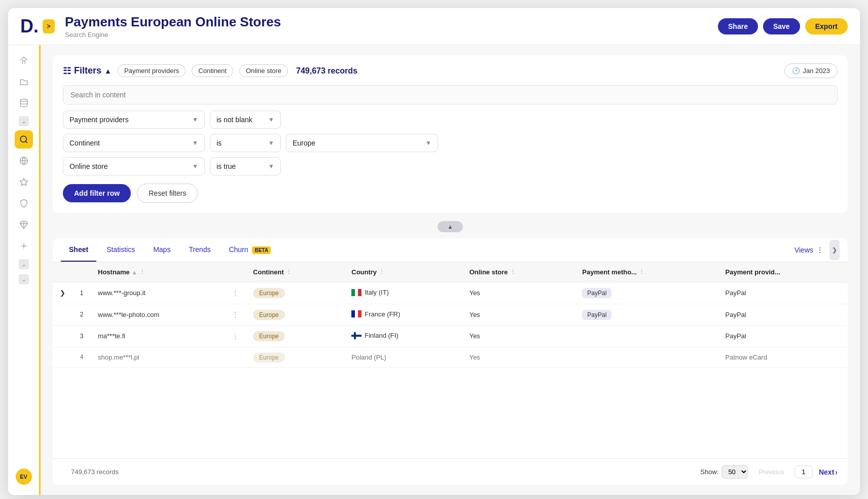  Describe the element at coordinates (121, 250) in the screenshot. I see `tab-statistics: Statistics` at that location.